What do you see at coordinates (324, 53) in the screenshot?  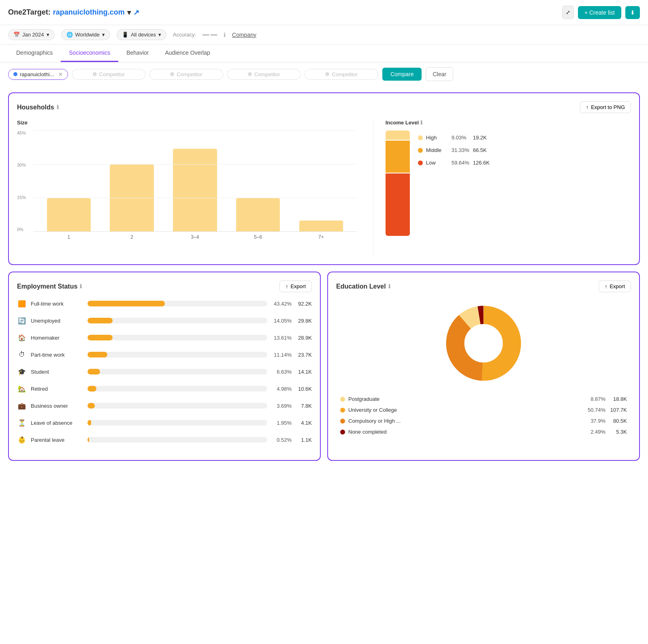 I see `nav-tabs: Demographics Socioeconomics Behavior Aud…` at bounding box center [324, 53].